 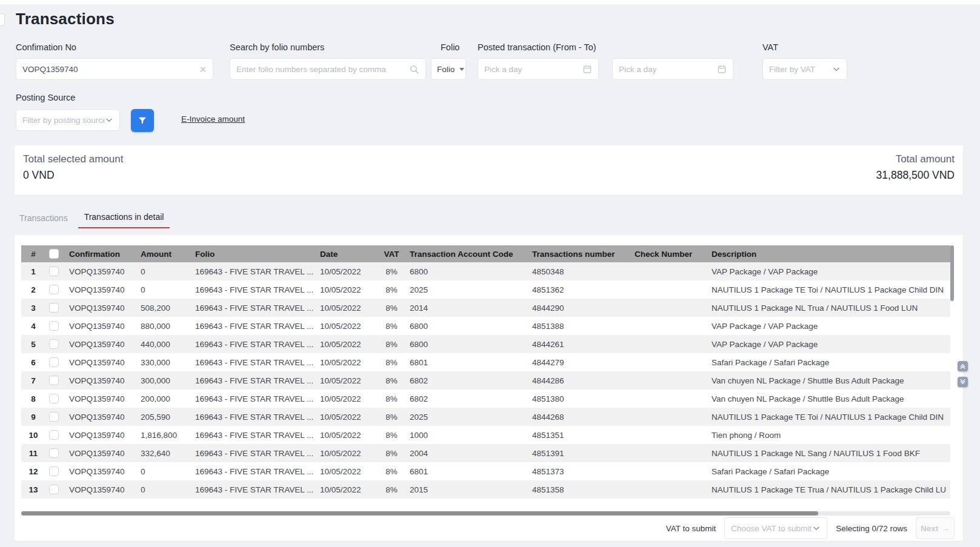 I want to click on cell-amount: 205,590, so click(x=164, y=417).